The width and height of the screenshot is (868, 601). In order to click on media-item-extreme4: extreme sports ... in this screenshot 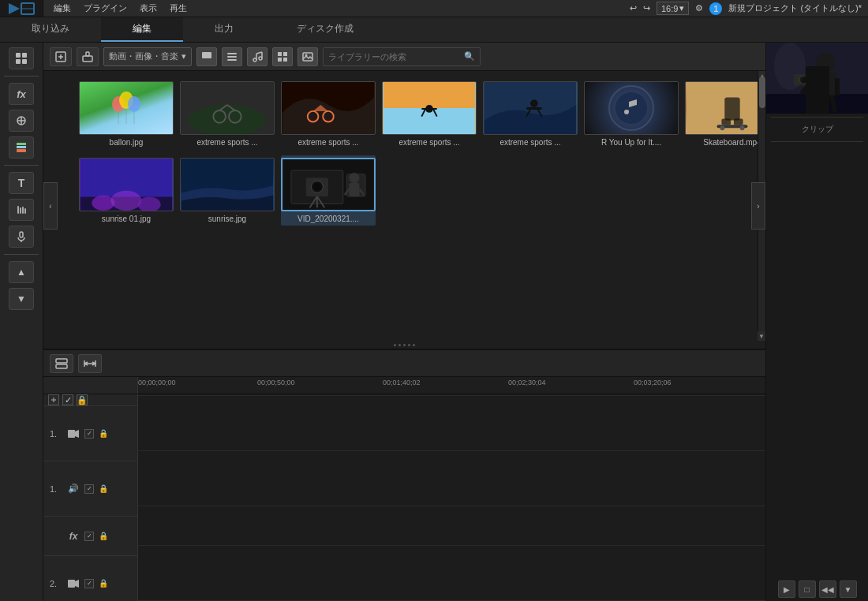, I will do `click(530, 114)`.